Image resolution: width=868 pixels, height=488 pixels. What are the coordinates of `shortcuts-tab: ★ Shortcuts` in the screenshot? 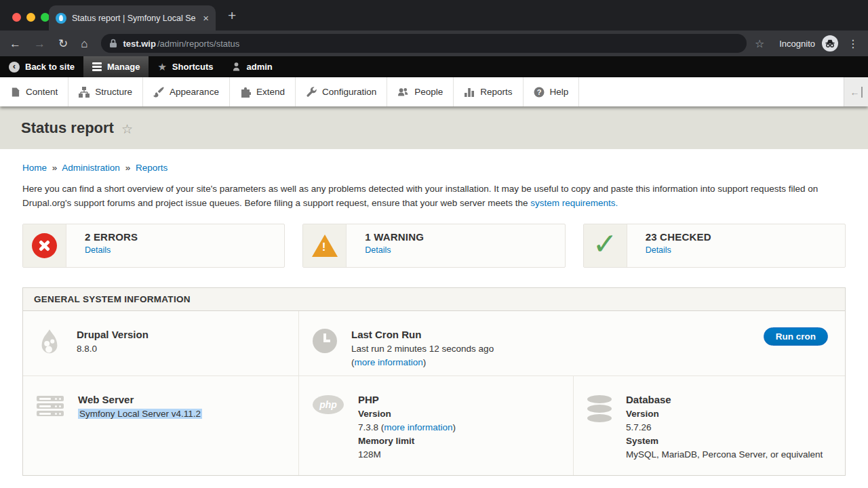 It's located at (185, 66).